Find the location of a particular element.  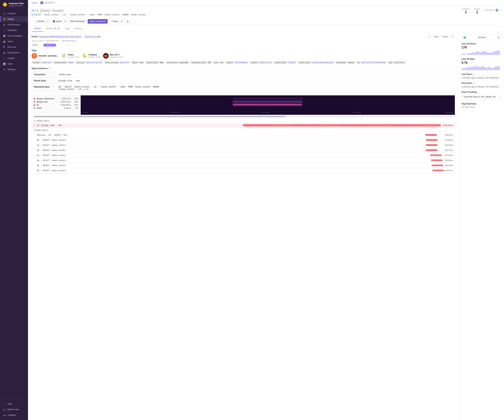

tag-icon-safari-info: Safari Version: 15.5 is located at coordinates (73, 56).